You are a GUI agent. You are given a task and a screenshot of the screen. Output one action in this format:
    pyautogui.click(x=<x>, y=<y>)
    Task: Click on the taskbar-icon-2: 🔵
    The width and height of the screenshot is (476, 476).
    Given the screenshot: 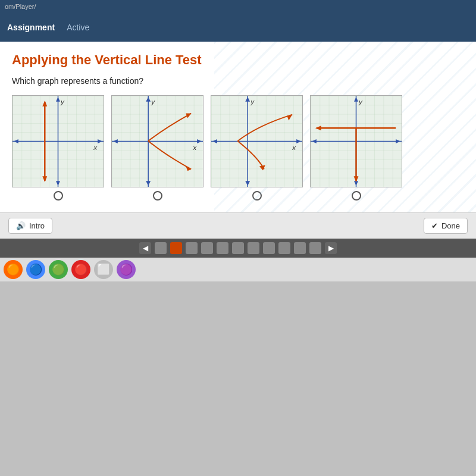 What is the action you would take?
    pyautogui.click(x=36, y=270)
    